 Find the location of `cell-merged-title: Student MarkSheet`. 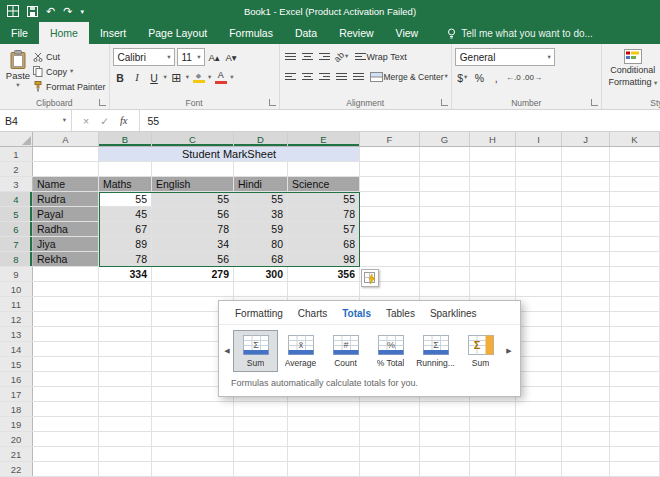

cell-merged-title: Student MarkSheet is located at coordinates (230, 154).